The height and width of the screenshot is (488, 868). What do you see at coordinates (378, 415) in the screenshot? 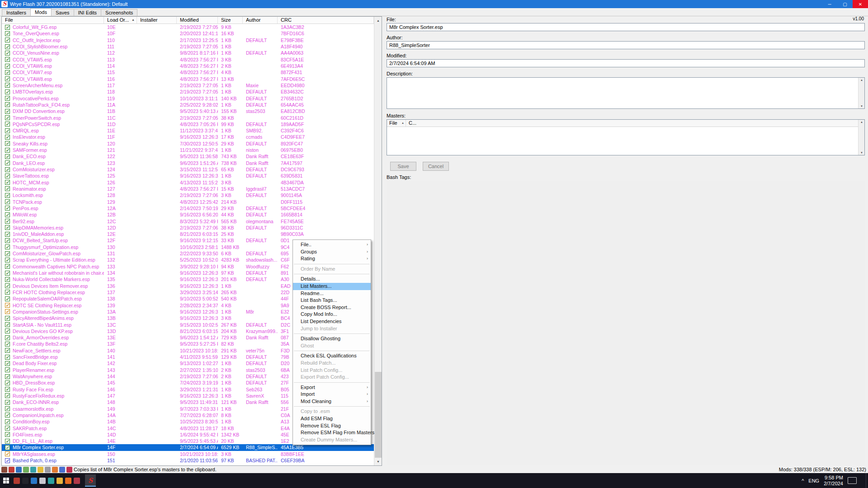
I see `scrollbar-thumb` at bounding box center [378, 415].